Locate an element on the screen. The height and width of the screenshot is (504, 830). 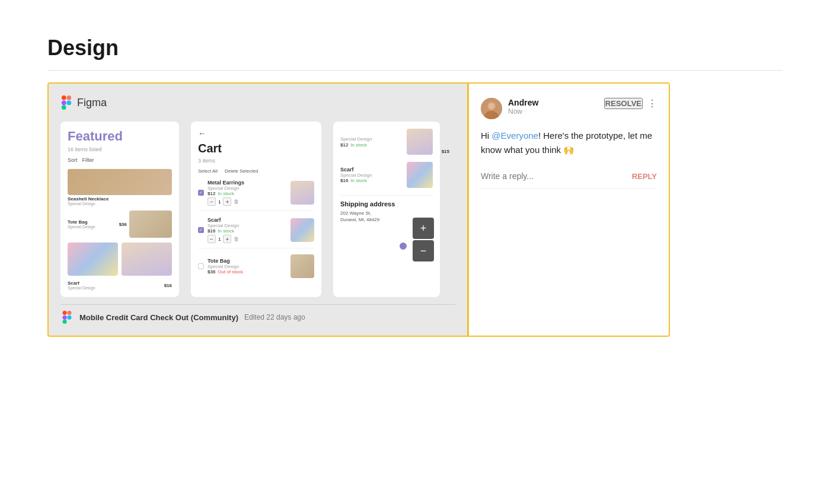
cart-back-arrow: ← is located at coordinates (256, 133).